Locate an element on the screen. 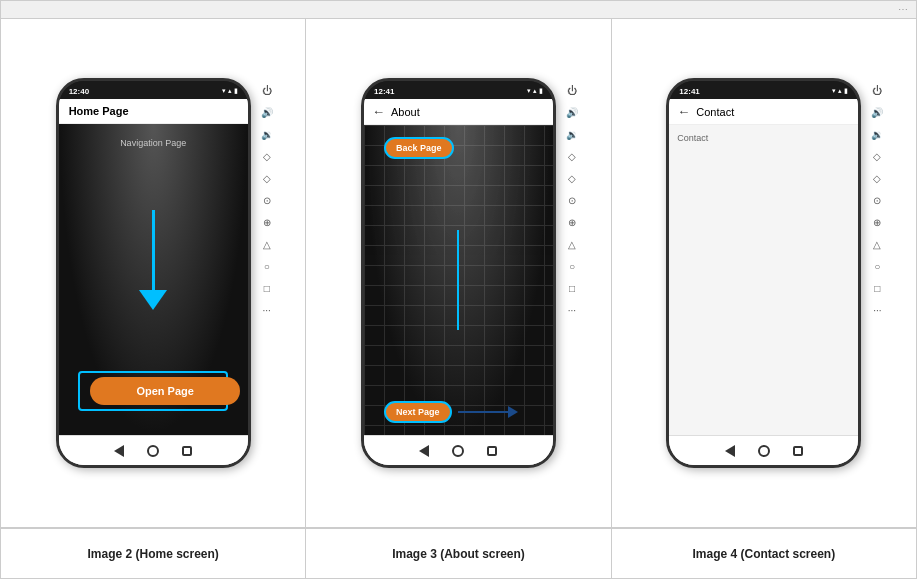 Image resolution: width=917 pixels, height=579 pixels. about-content: Back Page Next Page is located at coordinates (458, 280).